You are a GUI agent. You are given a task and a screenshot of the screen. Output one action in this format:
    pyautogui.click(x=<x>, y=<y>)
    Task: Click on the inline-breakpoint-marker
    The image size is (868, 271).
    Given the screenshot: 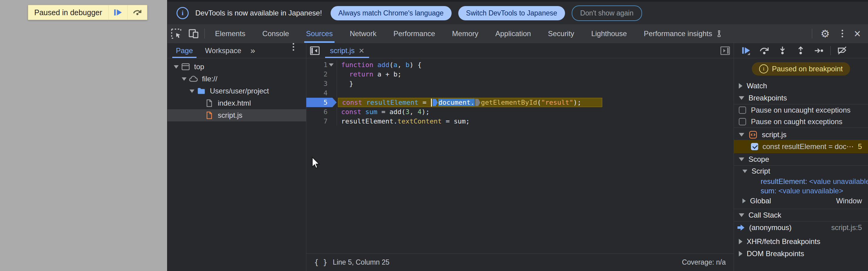 What is the action you would take?
    pyautogui.click(x=478, y=102)
    